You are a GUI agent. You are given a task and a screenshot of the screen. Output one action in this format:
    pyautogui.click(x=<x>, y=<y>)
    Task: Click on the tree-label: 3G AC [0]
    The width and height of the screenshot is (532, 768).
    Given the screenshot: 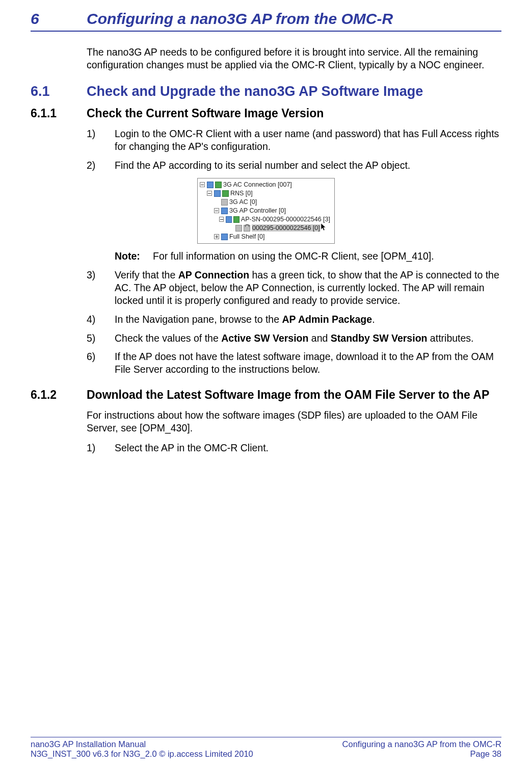 What is the action you would take?
    pyautogui.click(x=243, y=202)
    